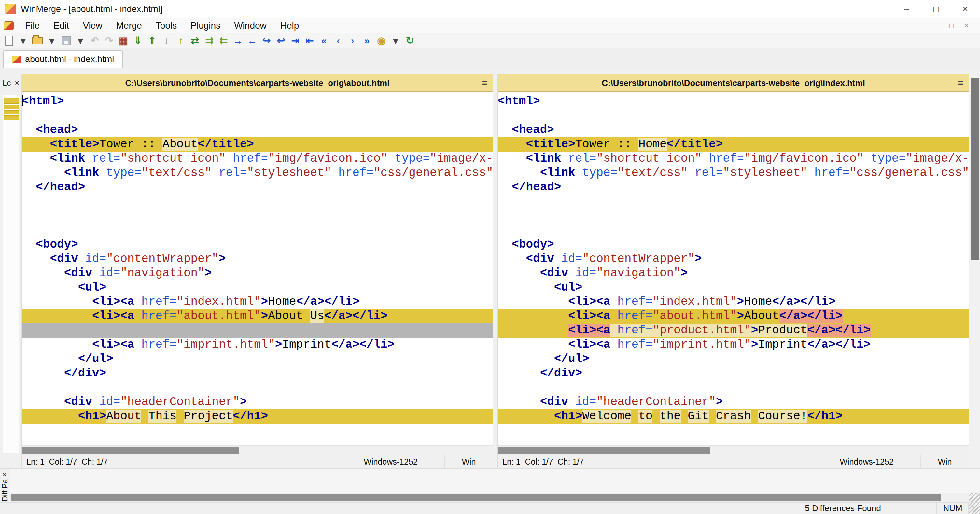 The height and width of the screenshot is (514, 980). What do you see at coordinates (975, 169) in the screenshot?
I see `vertical-scrollbar-thumb` at bounding box center [975, 169].